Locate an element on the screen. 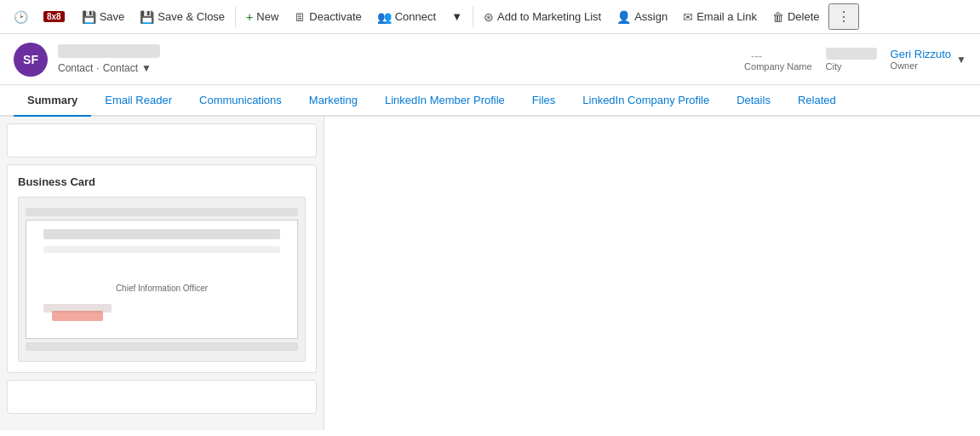 Image resolution: width=980 pixels, height=436 pixels. tab-linkedin-company: LinkedIn Company Profile is located at coordinates (645, 100).